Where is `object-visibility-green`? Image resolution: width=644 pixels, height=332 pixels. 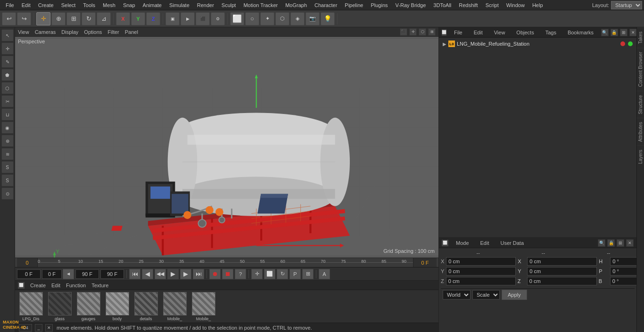 object-visibility-green is located at coordinates (630, 44).